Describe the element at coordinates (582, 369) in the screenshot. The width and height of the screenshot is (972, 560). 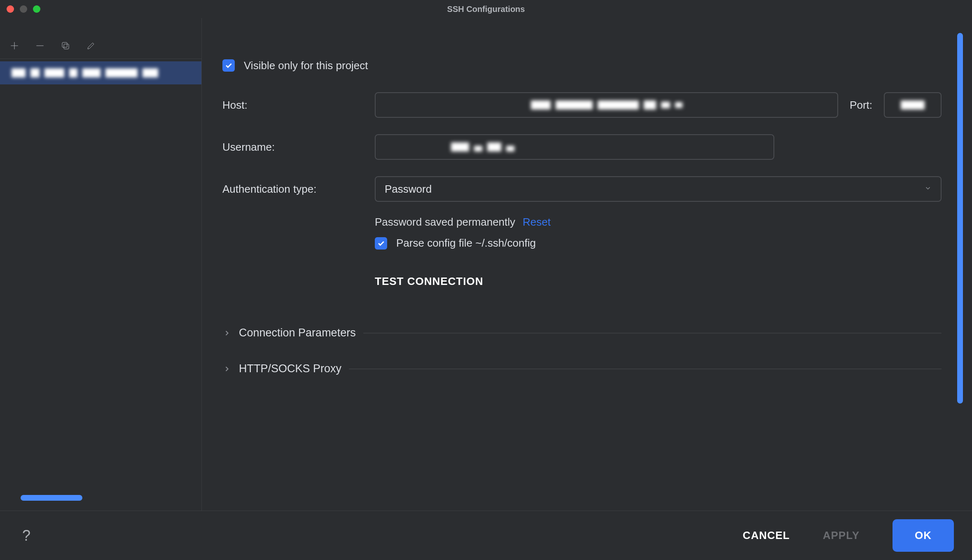
I see `http-socks-proxy-section: HTTP/SOCKS Proxy` at that location.